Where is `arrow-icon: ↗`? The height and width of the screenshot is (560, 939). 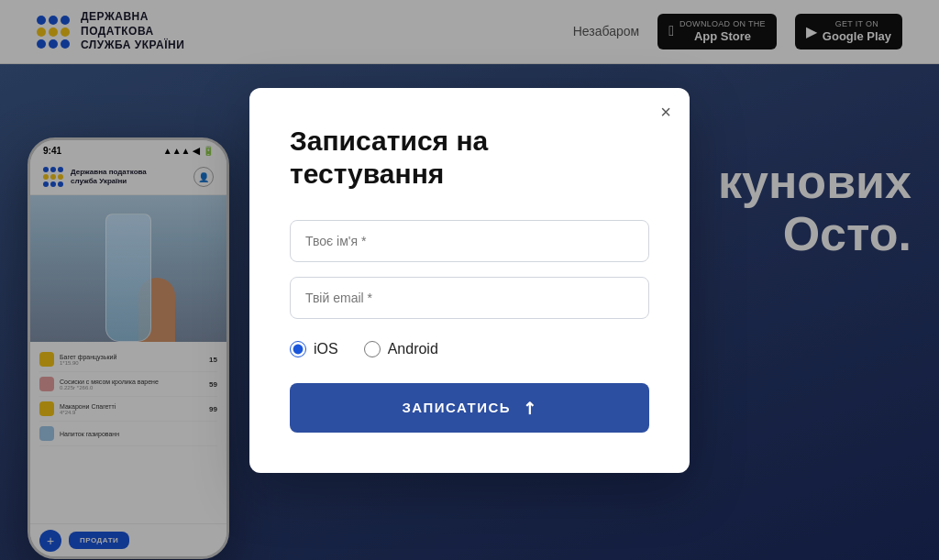 arrow-icon: ↗ is located at coordinates (530, 407).